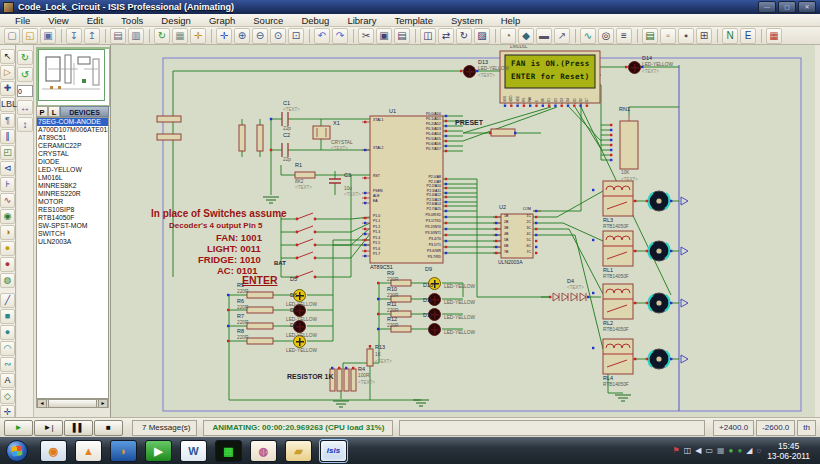  I want to click on zoom-out-icon, so click(260, 36).